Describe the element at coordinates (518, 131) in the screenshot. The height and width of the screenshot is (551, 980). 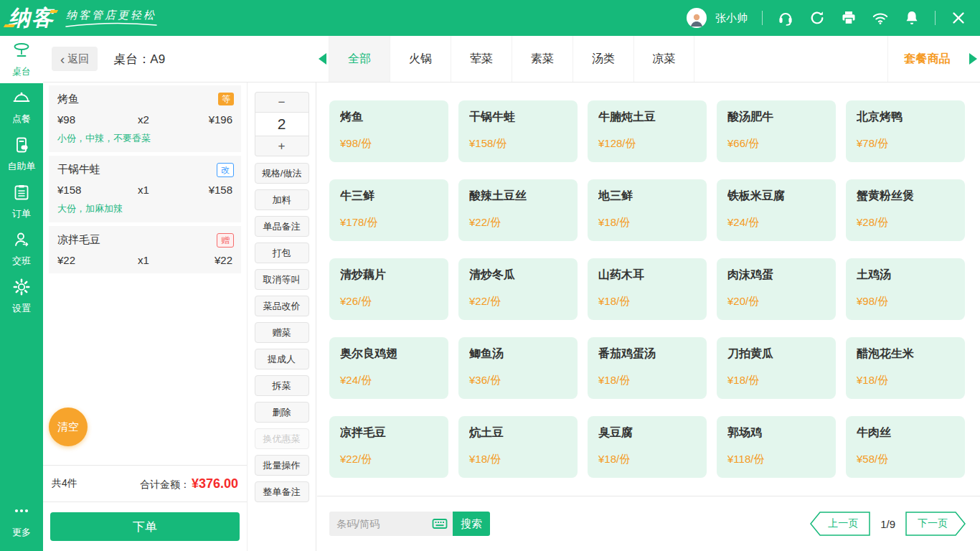
I see `menu-item-card: 干锅牛蛙¥158/份` at that location.